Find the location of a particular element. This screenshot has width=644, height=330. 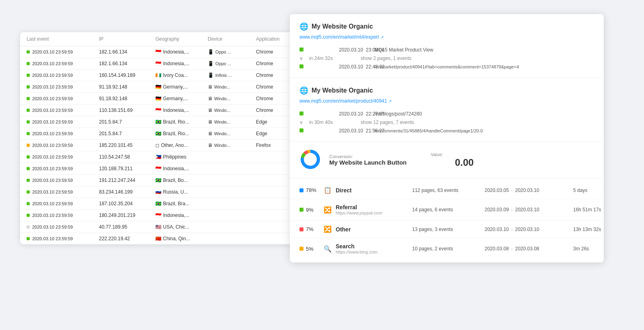

traffic-source-info-0: 📋 Direct is located at coordinates (368, 190).